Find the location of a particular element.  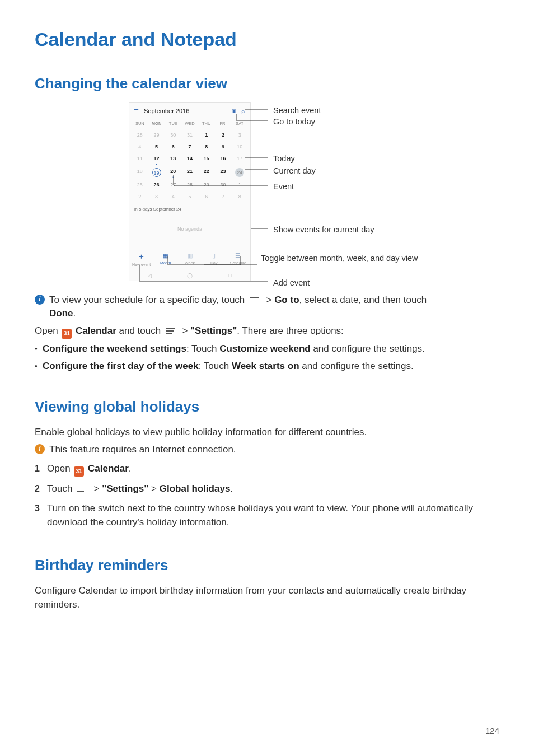

callout-search: Search event is located at coordinates (297, 111).